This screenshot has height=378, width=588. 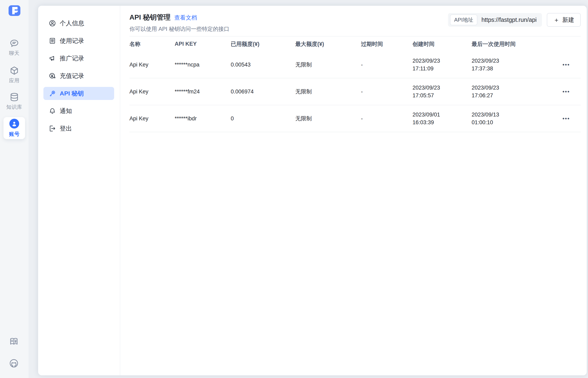 What do you see at coordinates (52, 58) in the screenshot?
I see `promotion-record-icon` at bounding box center [52, 58].